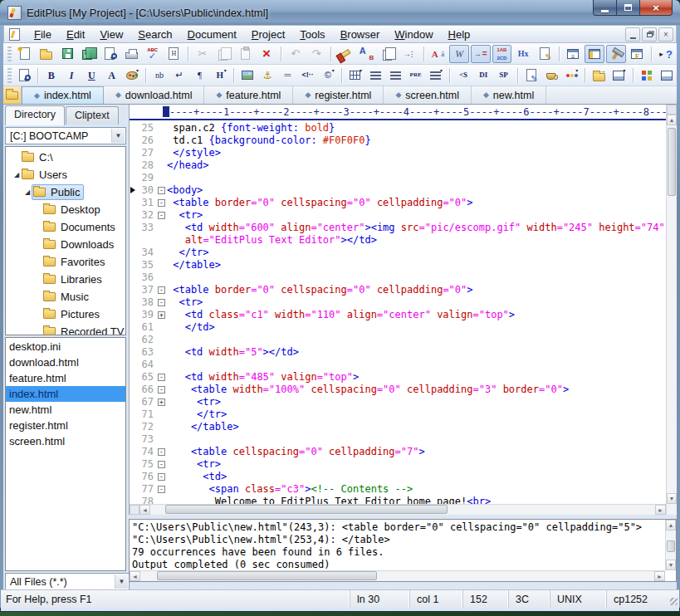 This screenshot has height=616, width=680. What do you see at coordinates (671, 545) in the screenshot?
I see `output-vertical-scrollbar: ▲ ▼` at bounding box center [671, 545].